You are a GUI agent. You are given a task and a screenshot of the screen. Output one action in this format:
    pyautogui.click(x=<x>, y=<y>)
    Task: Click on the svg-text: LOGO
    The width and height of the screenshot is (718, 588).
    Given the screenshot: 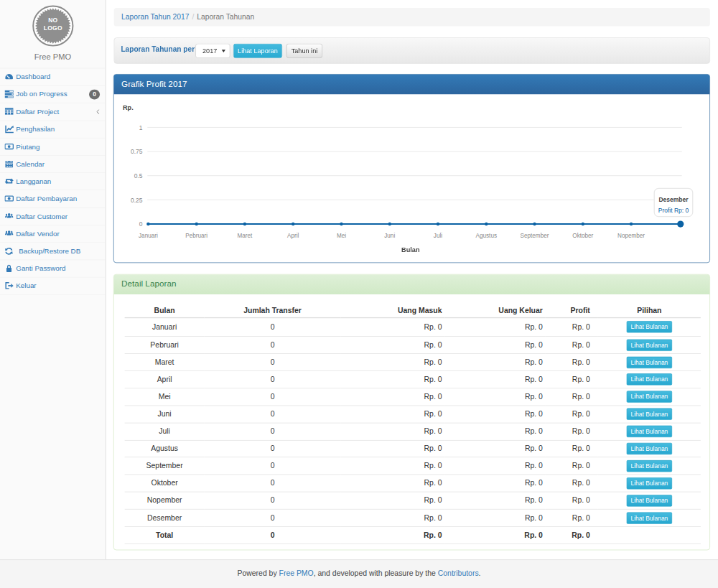 What is the action you would take?
    pyautogui.click(x=53, y=28)
    